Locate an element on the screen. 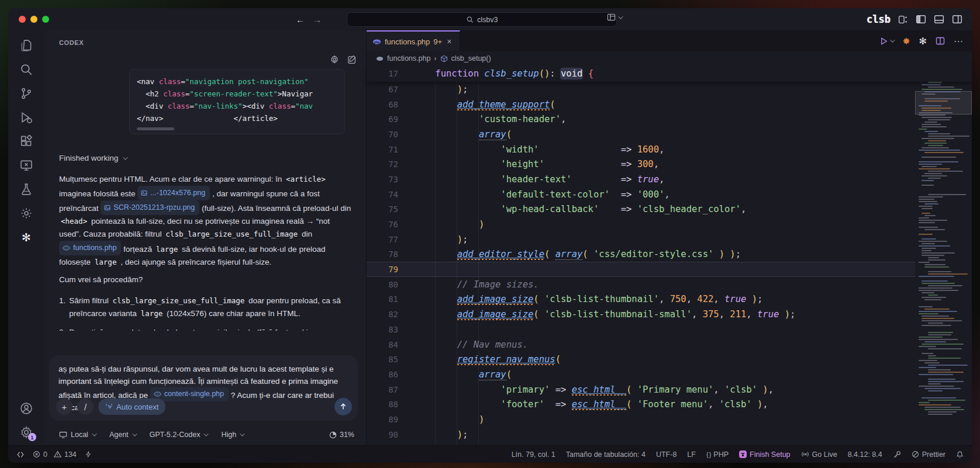  explorer-icon is located at coordinates (26, 46).